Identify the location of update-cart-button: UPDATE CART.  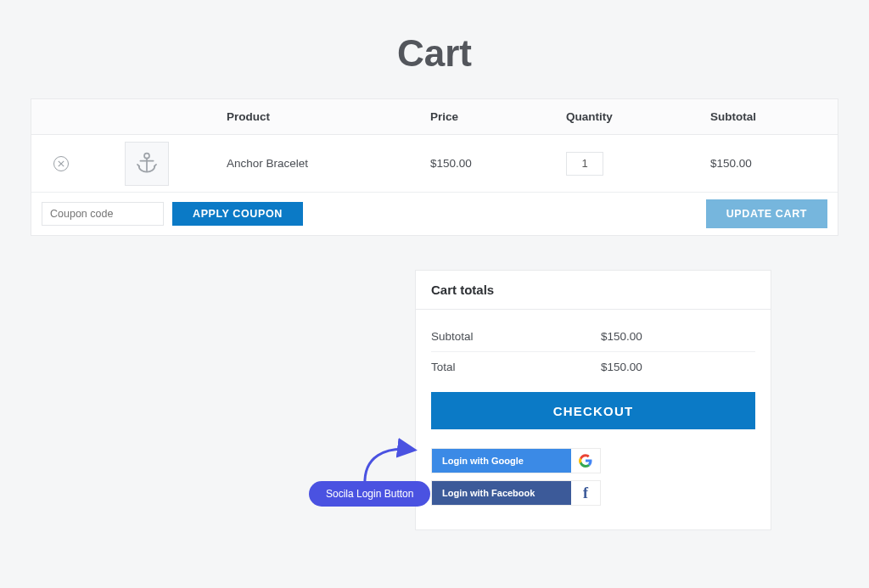
(767, 214).